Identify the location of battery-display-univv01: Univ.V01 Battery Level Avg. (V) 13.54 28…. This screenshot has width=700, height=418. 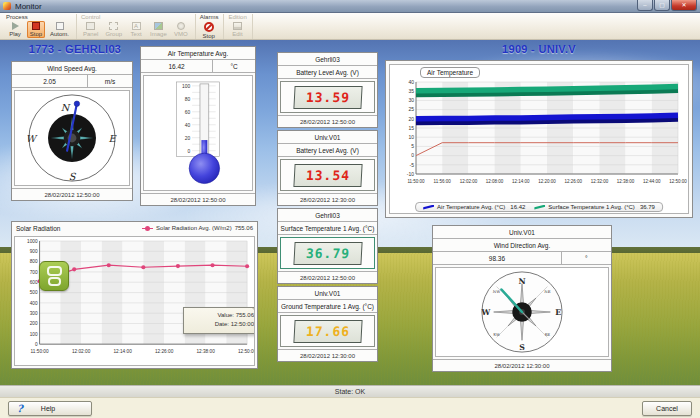
(328, 168).